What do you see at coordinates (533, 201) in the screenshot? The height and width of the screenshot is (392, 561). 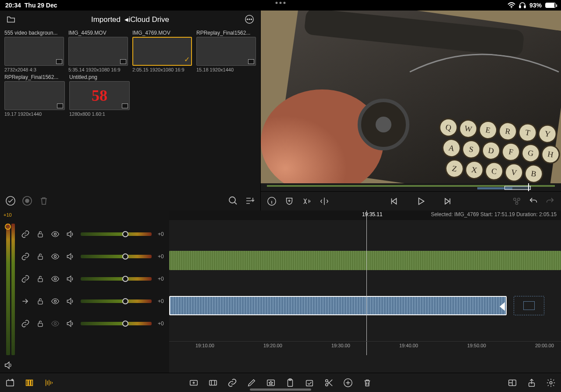 I see `undo-icon` at bounding box center [533, 201].